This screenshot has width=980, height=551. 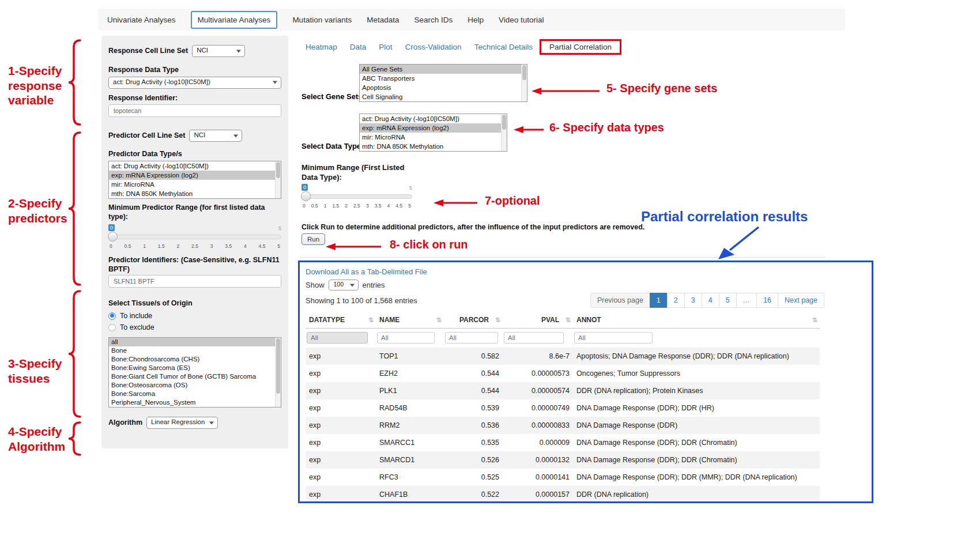 What do you see at coordinates (581, 47) in the screenshot?
I see `tab-partial-correlation: Partial Correlation` at bounding box center [581, 47].